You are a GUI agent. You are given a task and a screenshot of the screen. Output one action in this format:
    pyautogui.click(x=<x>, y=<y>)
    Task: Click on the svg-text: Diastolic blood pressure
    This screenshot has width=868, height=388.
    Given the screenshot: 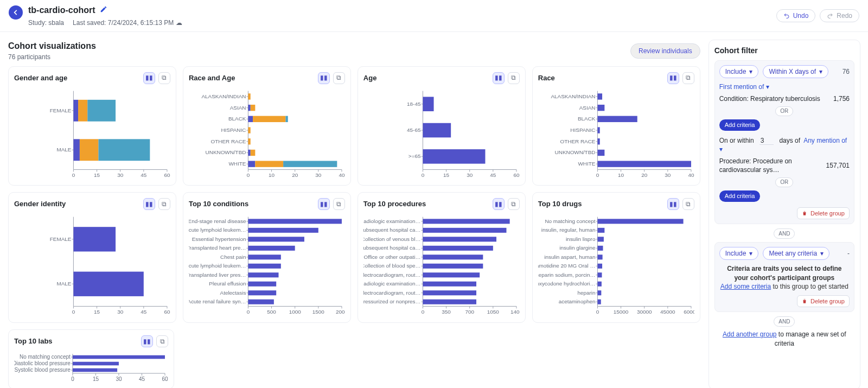 What is the action you would take?
    pyautogui.click(x=42, y=364)
    